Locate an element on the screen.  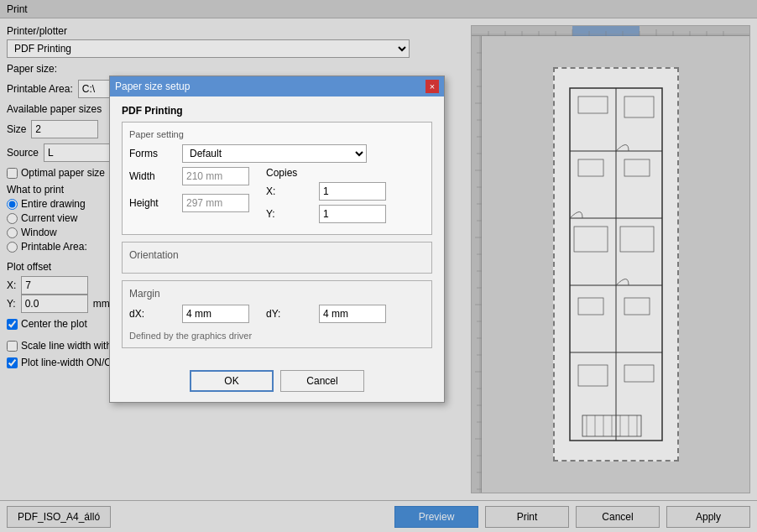
copies-x-row: X: is located at coordinates (326, 191).